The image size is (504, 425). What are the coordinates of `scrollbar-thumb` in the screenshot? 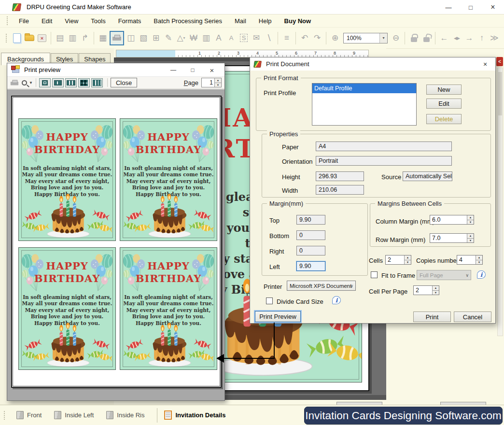 It's located at (500, 94).